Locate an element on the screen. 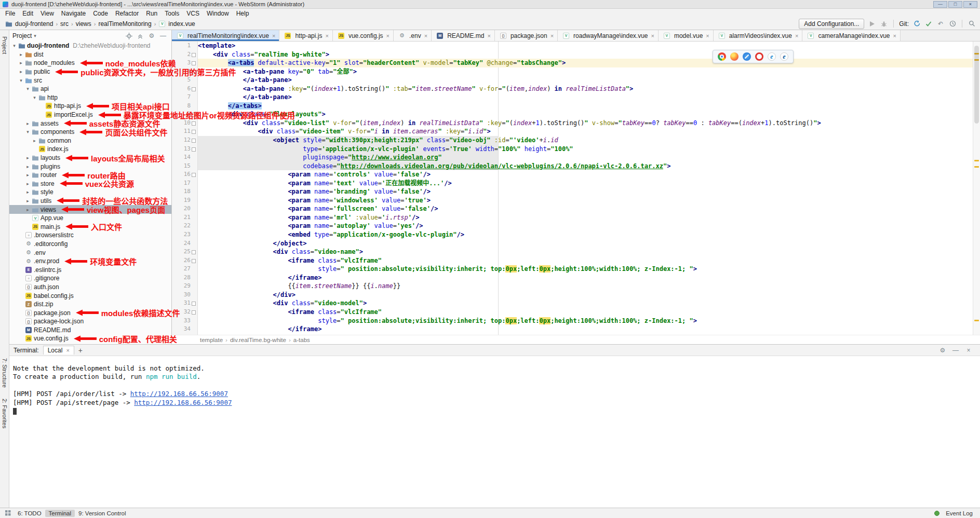 The height and width of the screenshot is (518, 980). scrollbar-thumb is located at coordinates (976, 85).